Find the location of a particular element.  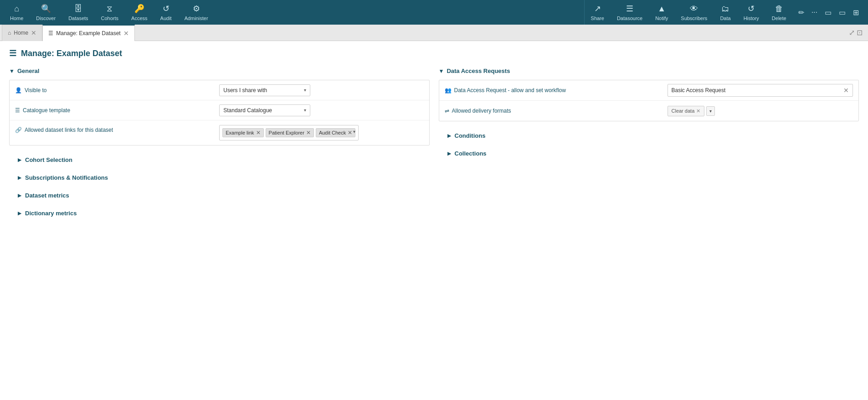

subscribers-icon: 👁 is located at coordinates (694, 9).